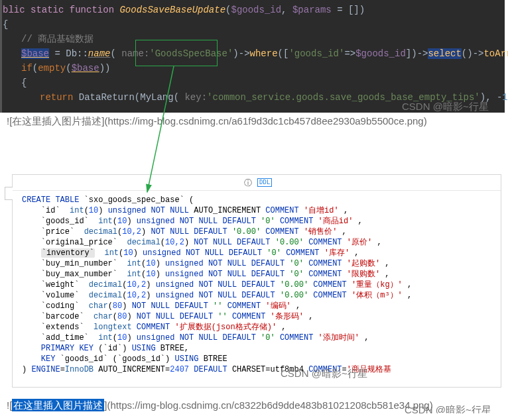  I want to click on caption1-text: ![在这里插入图片描述], so click(56, 121).